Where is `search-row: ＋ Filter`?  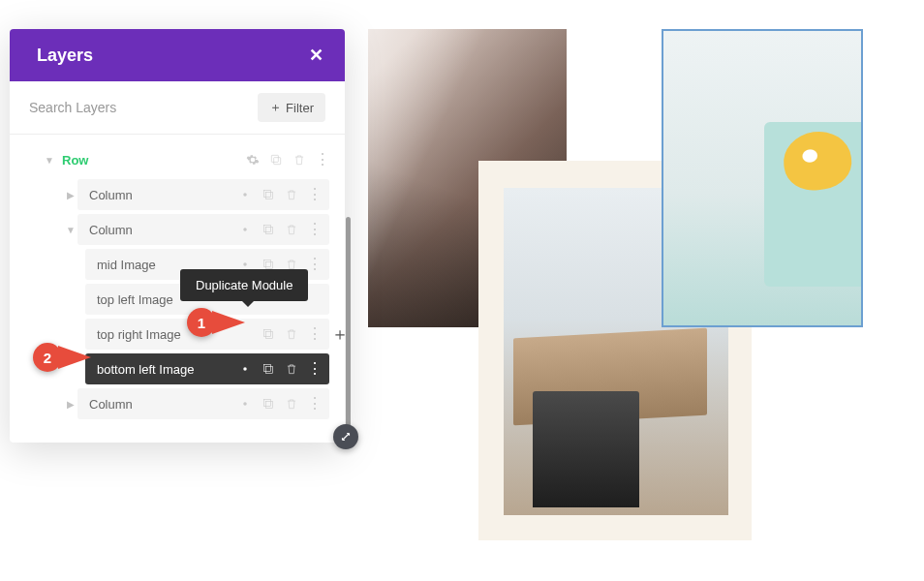 search-row: ＋ Filter is located at coordinates (177, 108).